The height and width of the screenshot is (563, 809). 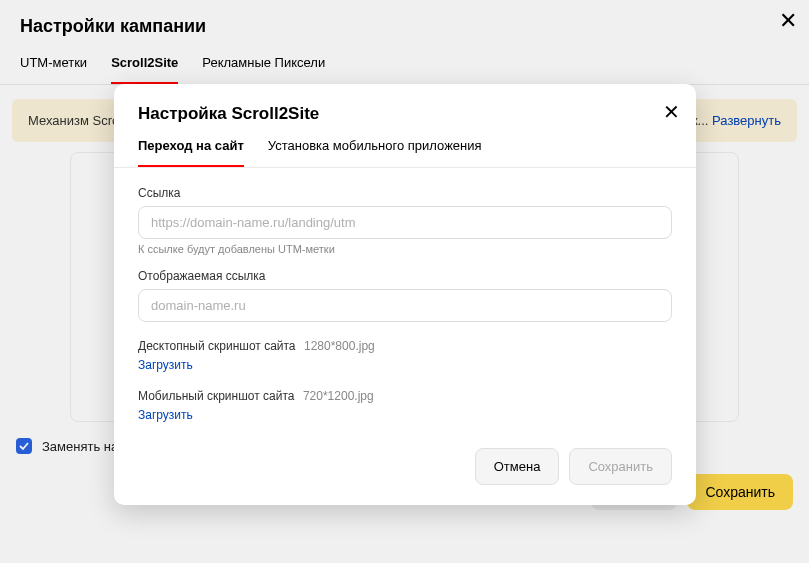 What do you see at coordinates (405, 365) in the screenshot?
I see `desktop-shot-upload-link: Загрузить` at bounding box center [405, 365].